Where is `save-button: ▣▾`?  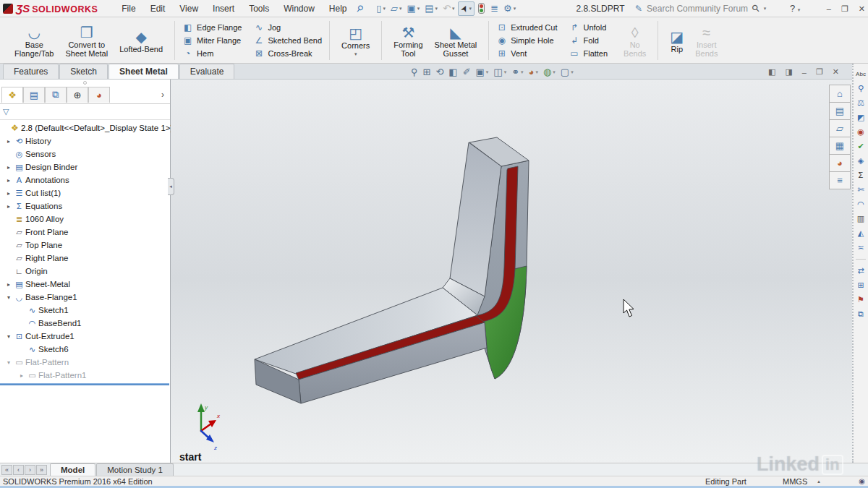 save-button: ▣▾ is located at coordinates (414, 9).